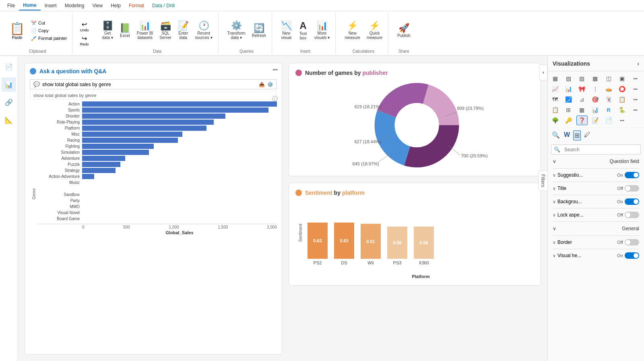 This screenshot has width=644, height=361. What do you see at coordinates (568, 78) in the screenshot?
I see `viz-grouped-bar: ▧` at bounding box center [568, 78].